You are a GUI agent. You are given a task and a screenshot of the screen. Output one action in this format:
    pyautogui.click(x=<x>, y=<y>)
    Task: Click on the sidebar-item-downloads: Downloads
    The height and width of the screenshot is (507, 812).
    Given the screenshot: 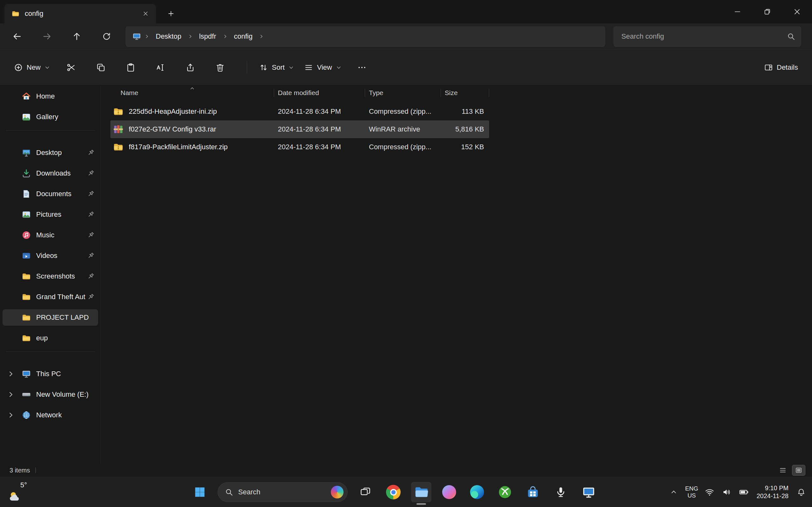 What is the action you would take?
    pyautogui.click(x=50, y=173)
    